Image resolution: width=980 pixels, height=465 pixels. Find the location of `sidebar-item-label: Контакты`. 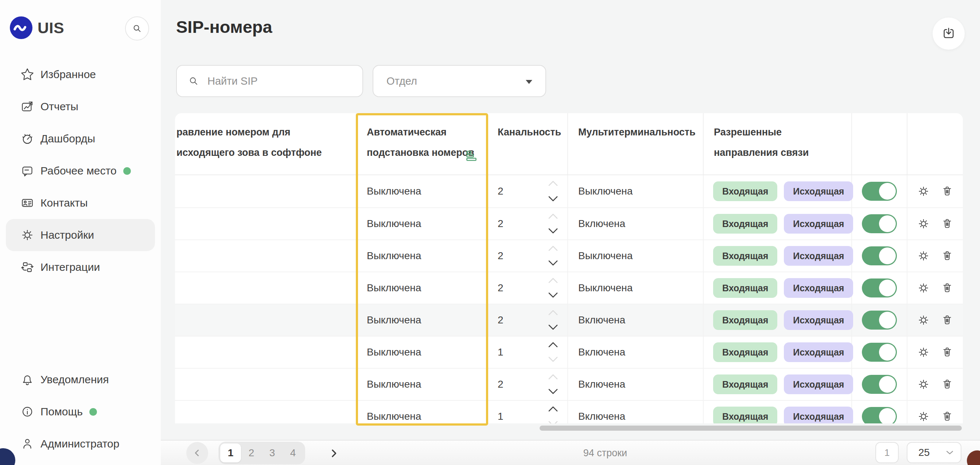

sidebar-item-label: Контакты is located at coordinates (64, 203).